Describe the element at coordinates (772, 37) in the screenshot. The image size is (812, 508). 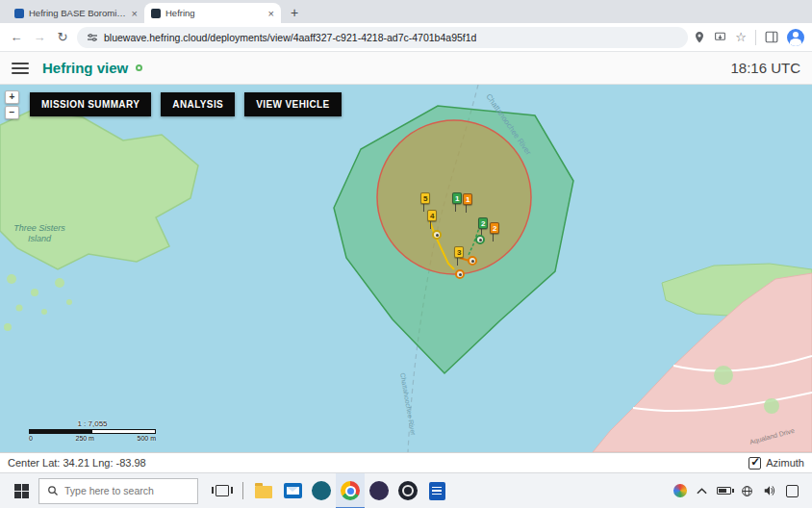
I see `side-panel-icon` at that location.